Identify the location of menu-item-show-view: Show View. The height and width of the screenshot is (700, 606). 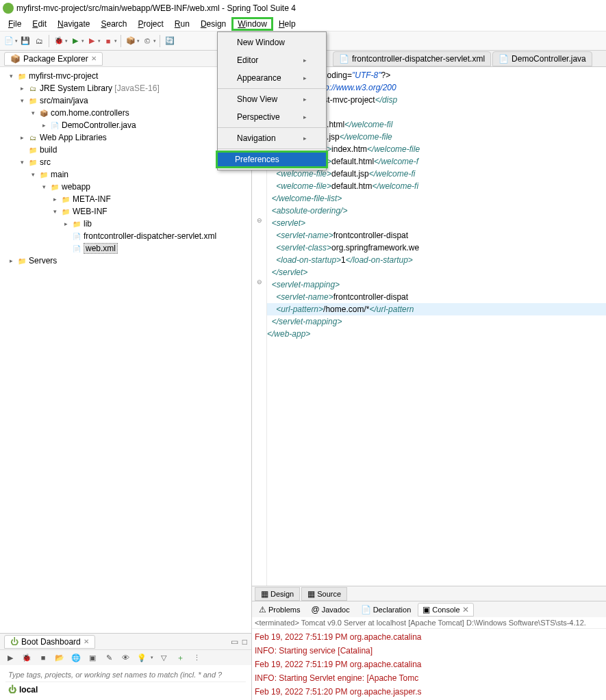
(272, 99).